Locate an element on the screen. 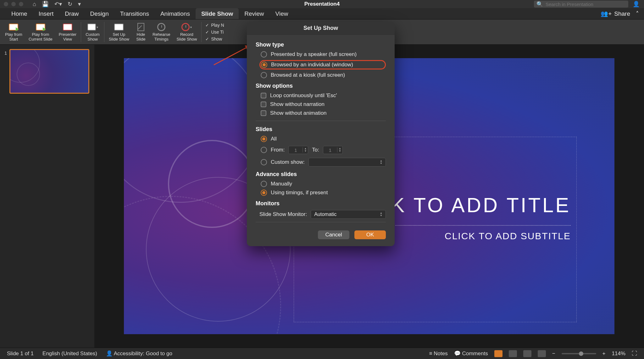 This screenshot has height=359, width=644. tab-design: Design is located at coordinates (99, 14).